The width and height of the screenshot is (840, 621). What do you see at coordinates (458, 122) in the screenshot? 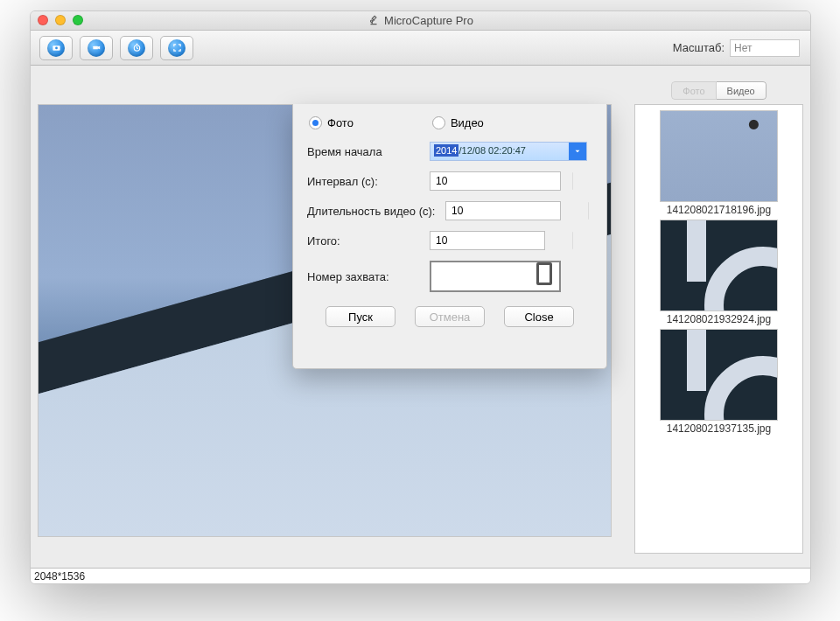
I see `mode-video-radio: Видео` at bounding box center [458, 122].